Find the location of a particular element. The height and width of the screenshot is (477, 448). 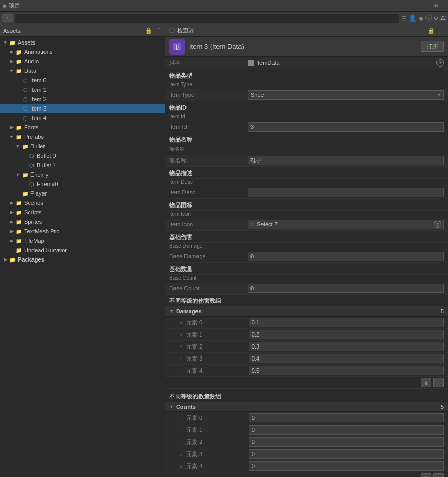

tree-item-assets: ▼ 📁 Assets is located at coordinates (82, 42).